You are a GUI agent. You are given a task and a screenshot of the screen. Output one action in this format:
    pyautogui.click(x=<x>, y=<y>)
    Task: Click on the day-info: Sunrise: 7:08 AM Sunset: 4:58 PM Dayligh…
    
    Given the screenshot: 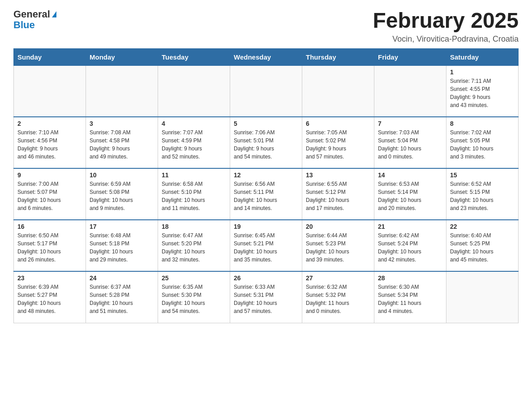 What is the action you would take?
    pyautogui.click(x=122, y=145)
    